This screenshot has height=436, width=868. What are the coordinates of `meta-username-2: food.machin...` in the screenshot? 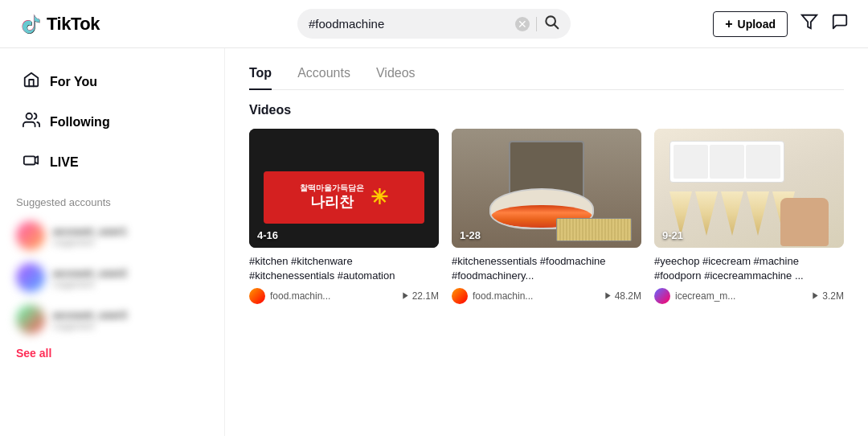 It's located at (503, 296).